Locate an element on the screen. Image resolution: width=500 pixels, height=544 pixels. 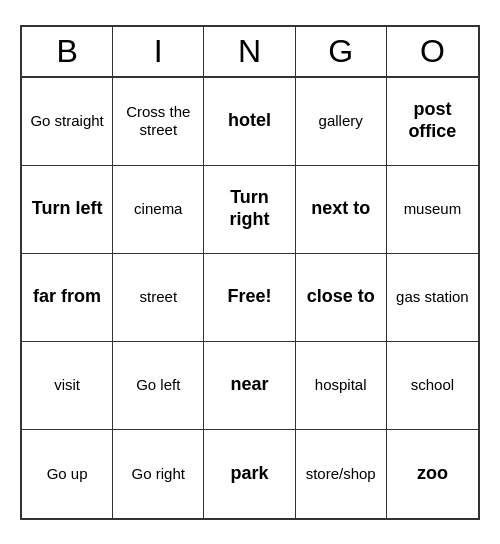
bingo-cell: close to is located at coordinates (342, 298).